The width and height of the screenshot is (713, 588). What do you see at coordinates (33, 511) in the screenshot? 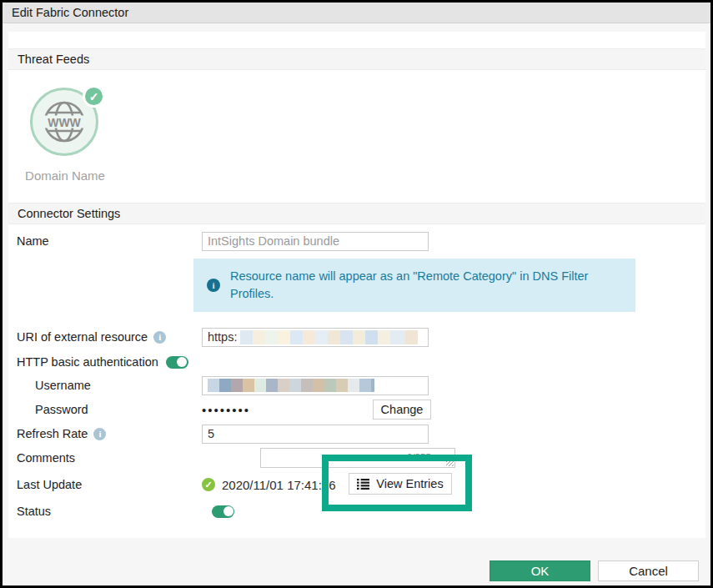
I see `status-label: Status` at bounding box center [33, 511].